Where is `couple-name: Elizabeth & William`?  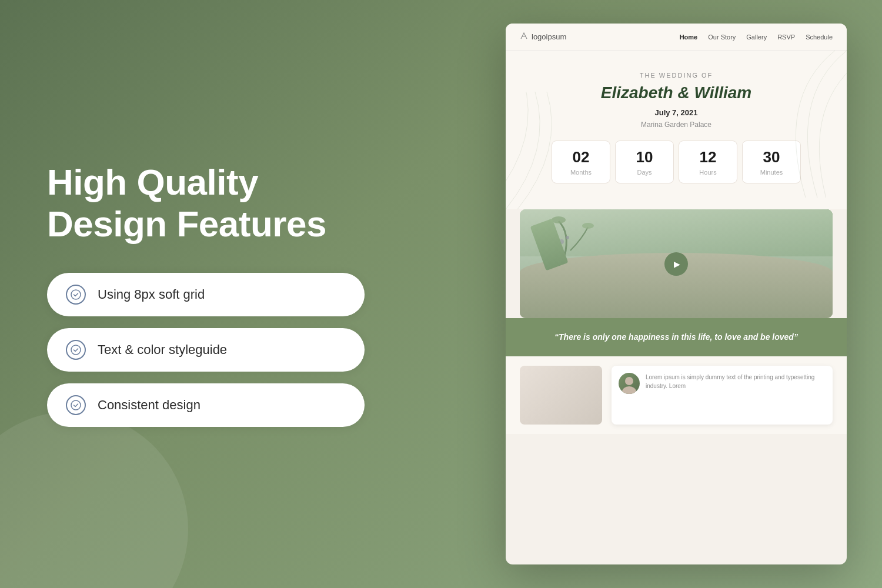 couple-name: Elizabeth & William is located at coordinates (676, 93).